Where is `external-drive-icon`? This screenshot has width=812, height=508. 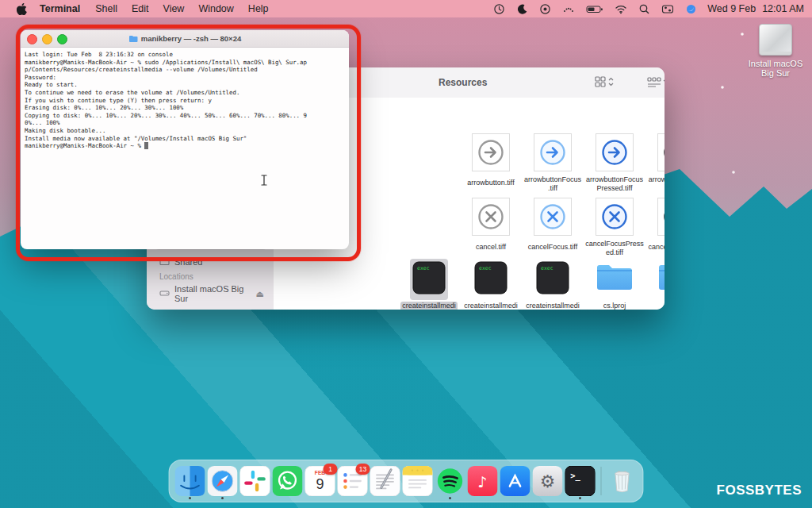
external-drive-icon is located at coordinates (776, 40).